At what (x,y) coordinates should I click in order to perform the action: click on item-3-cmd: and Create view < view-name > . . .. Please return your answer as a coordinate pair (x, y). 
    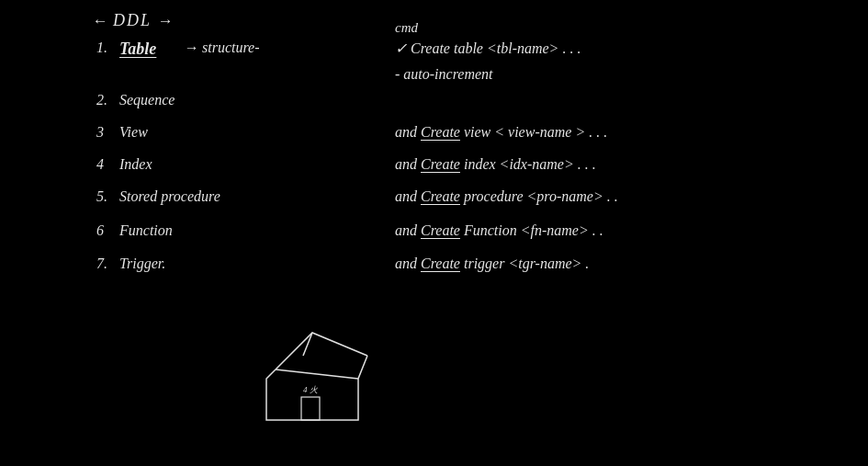
    Looking at the image, I should click on (502, 132).